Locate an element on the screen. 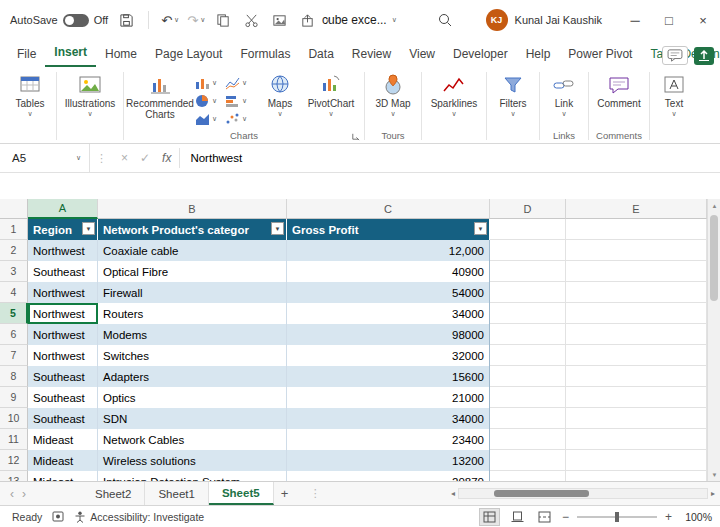  scatter-chart-button: ∨ is located at coordinates (240, 119).